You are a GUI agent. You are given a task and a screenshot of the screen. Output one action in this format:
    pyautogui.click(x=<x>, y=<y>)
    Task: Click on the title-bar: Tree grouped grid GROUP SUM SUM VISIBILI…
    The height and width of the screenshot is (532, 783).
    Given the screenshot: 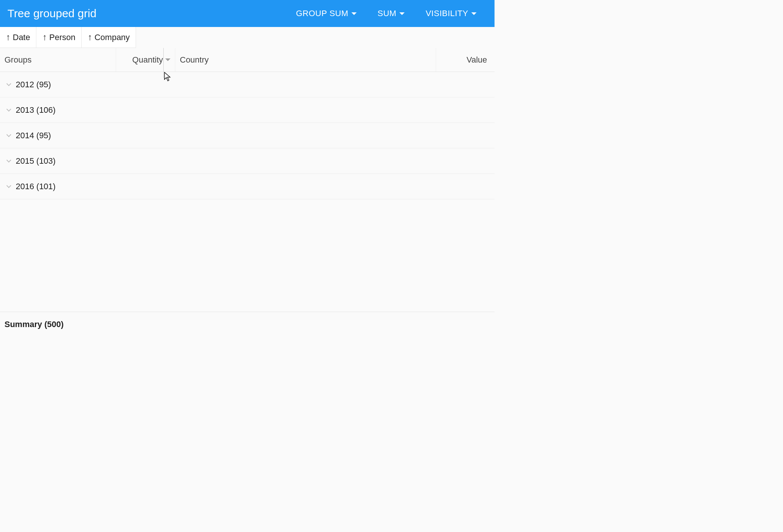 What is the action you would take?
    pyautogui.click(x=247, y=13)
    